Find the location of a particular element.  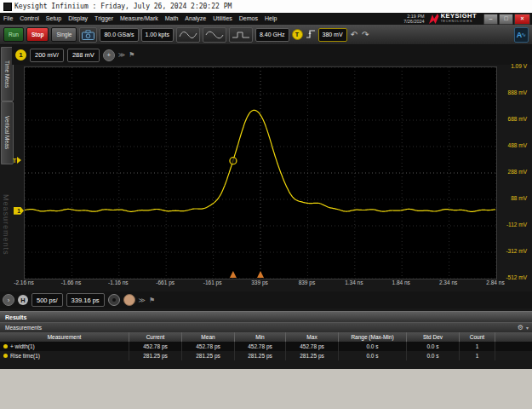

menu-item-math: Math is located at coordinates (172, 19).